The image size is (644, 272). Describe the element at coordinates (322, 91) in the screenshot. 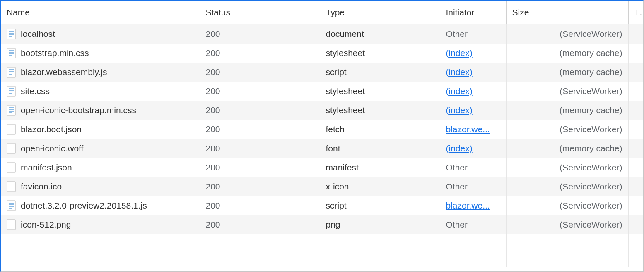

I see `table-row: site.css200stylesheet(index)(ServiceWork…` at that location.